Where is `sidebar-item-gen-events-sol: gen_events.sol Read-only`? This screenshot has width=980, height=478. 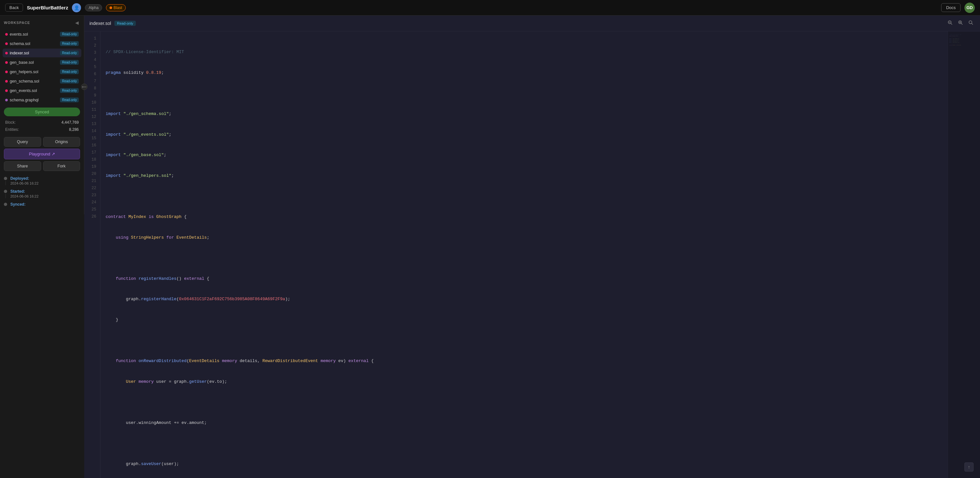 sidebar-item-gen-events-sol: gen_events.sol Read-only is located at coordinates (42, 91).